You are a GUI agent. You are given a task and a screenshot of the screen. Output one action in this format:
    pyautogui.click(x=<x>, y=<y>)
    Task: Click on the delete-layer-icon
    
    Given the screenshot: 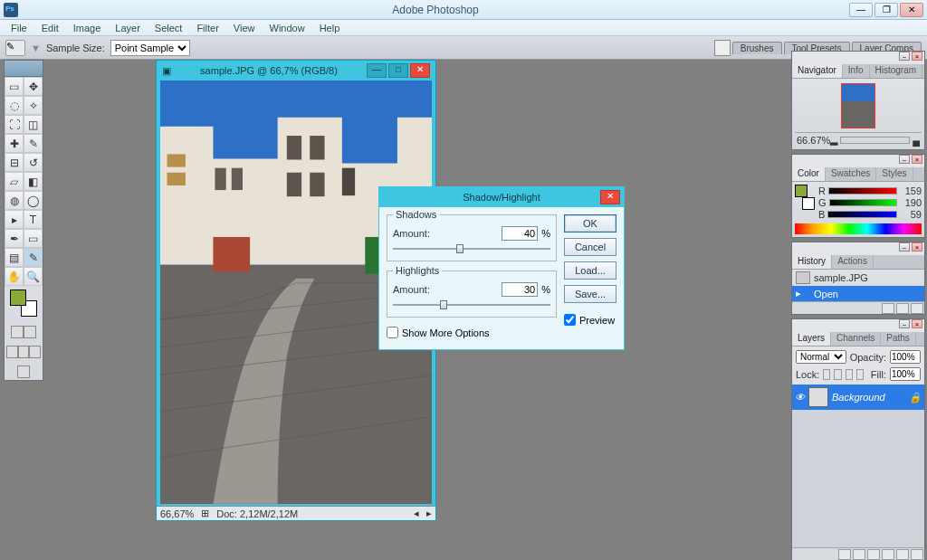 What is the action you would take?
    pyautogui.click(x=917, y=555)
    